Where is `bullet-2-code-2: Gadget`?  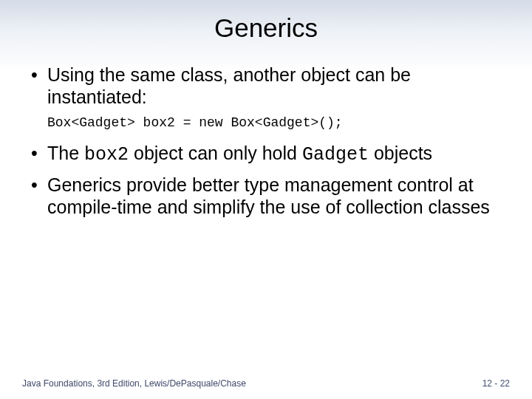
bullet-2-code-2: Gadget is located at coordinates (335, 155).